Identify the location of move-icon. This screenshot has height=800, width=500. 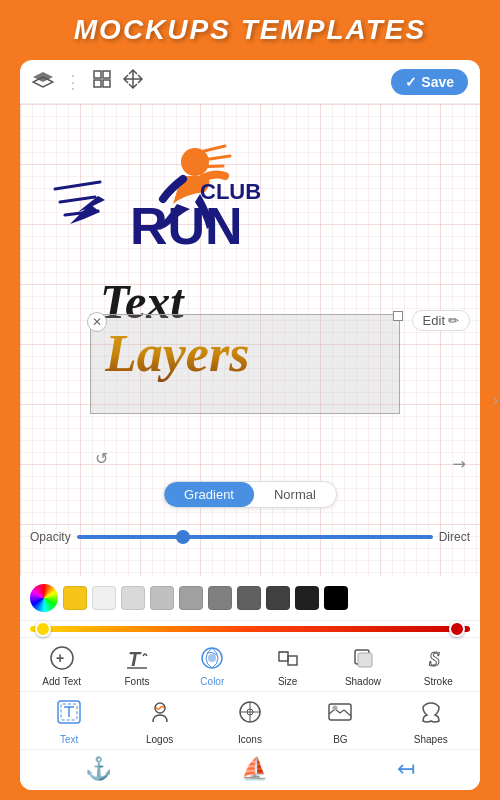
(133, 82).